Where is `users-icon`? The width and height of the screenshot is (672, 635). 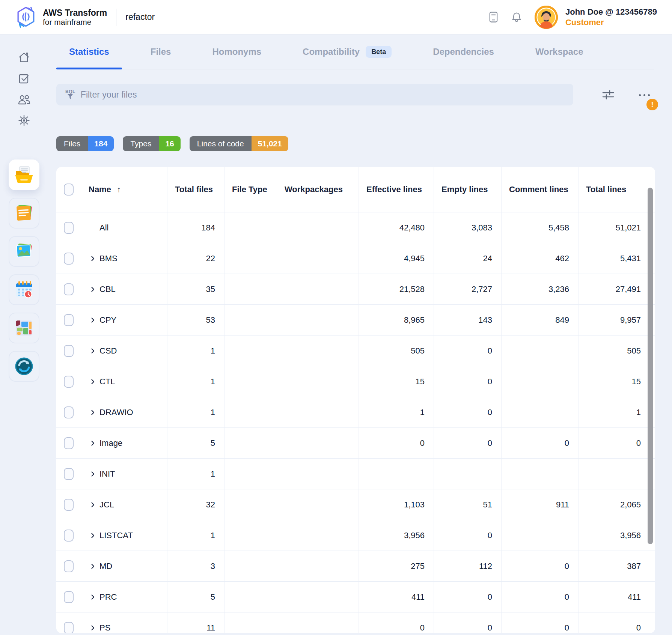 users-icon is located at coordinates (24, 99).